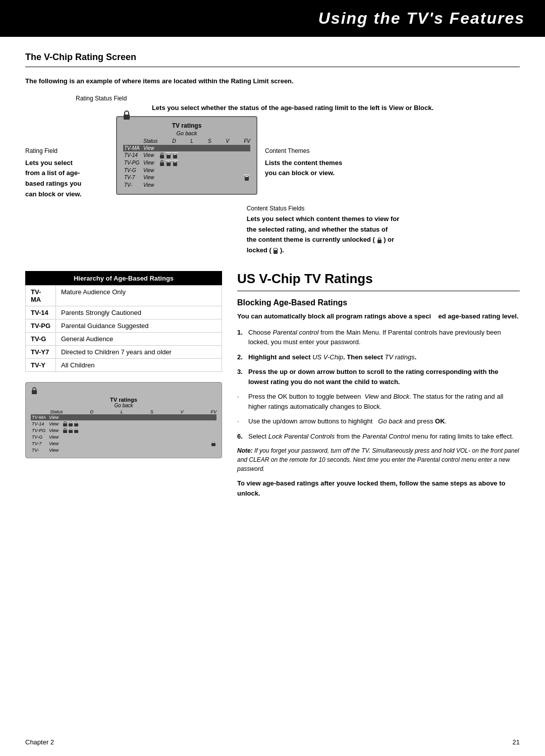  Describe the element at coordinates (124, 430) in the screenshot. I see `small-row-tvpg: TV-PG View` at that location.